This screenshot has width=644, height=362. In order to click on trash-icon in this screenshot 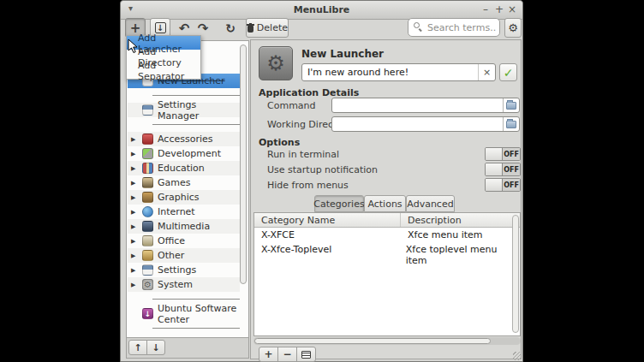, I will do `click(250, 27)`.